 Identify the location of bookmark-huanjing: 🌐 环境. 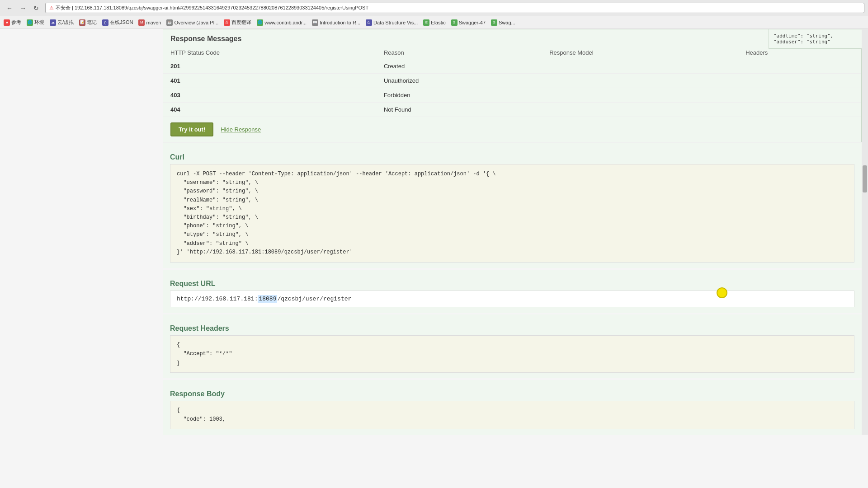
(35, 23).